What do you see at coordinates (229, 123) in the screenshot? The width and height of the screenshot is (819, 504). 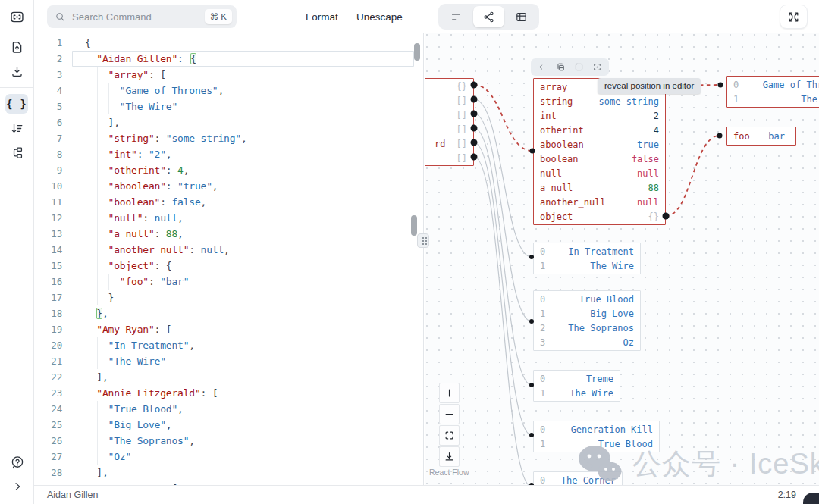 I see `code-line: 6 ],` at bounding box center [229, 123].